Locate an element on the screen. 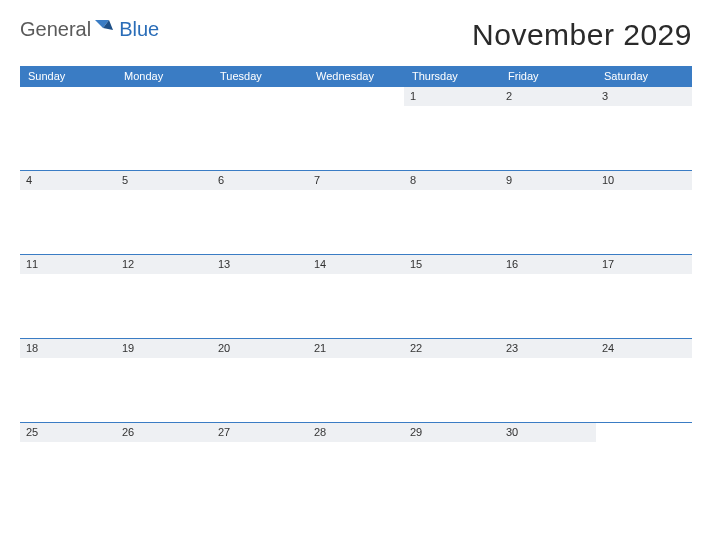 Image resolution: width=712 pixels, height=550 pixels. day-cell: 26 is located at coordinates (164, 464).